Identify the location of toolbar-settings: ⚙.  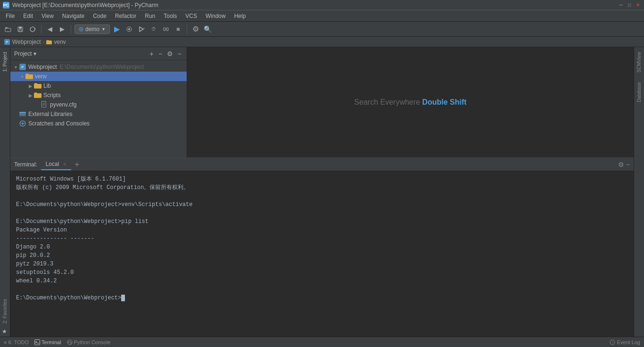
(196, 29).